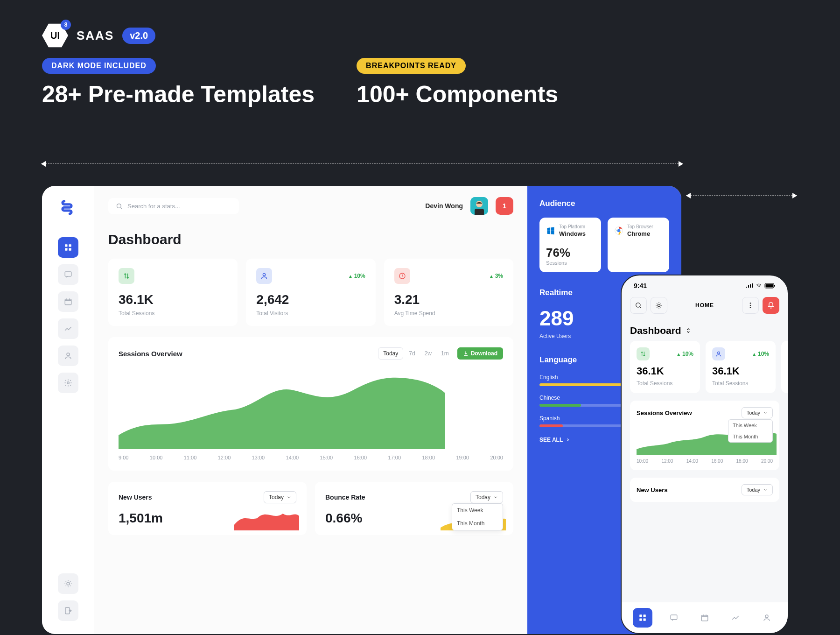 This screenshot has width=840, height=635. I want to click on version-badge: v2.0, so click(139, 35).